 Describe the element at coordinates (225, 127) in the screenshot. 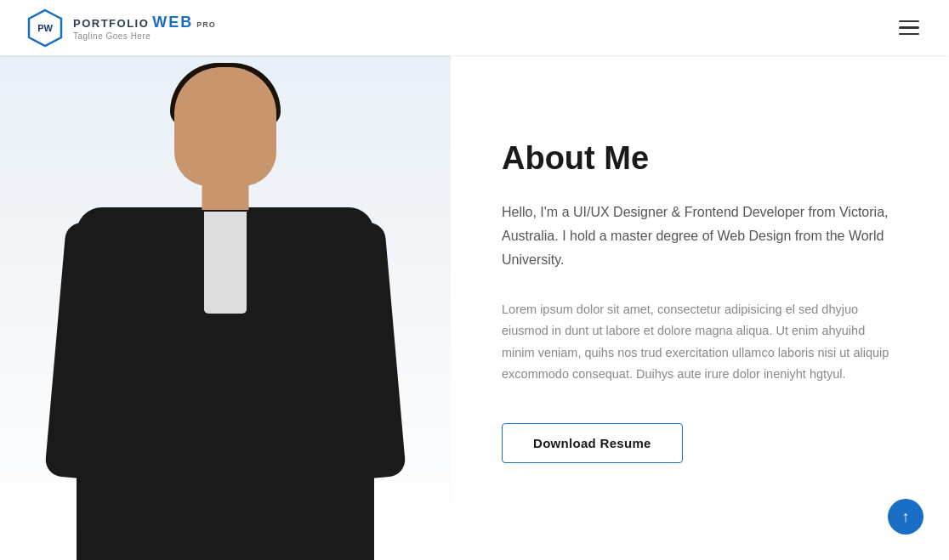

I see `person-head` at that location.